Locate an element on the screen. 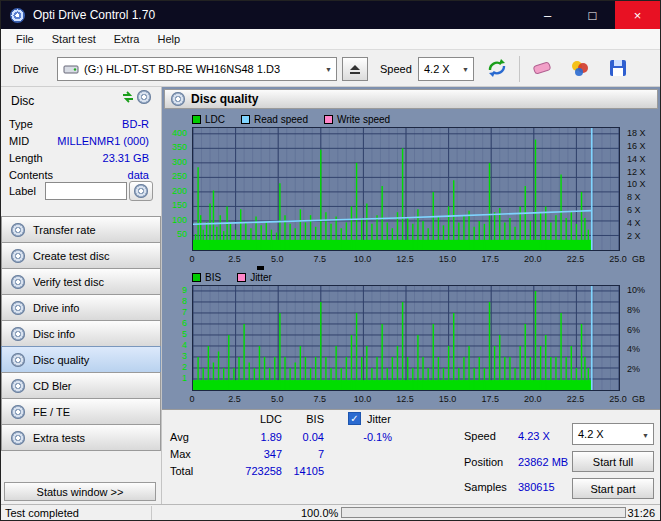 Image resolution: width=661 pixels, height=521 pixels. status-window-button: Status window >> is located at coordinates (80, 492).